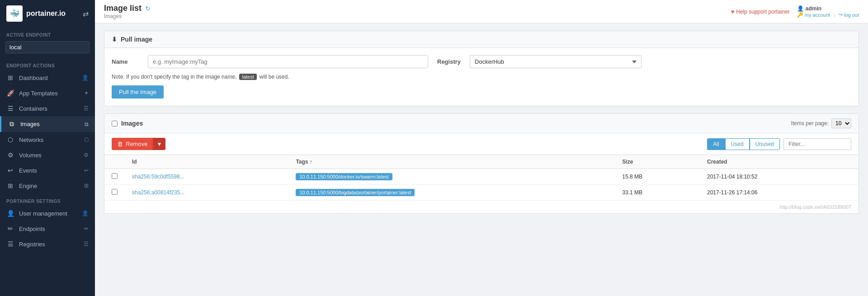 The image size is (868, 296). Describe the element at coordinates (86, 229) in the screenshot. I see `endpoints-nav-icon: ✏` at that location.